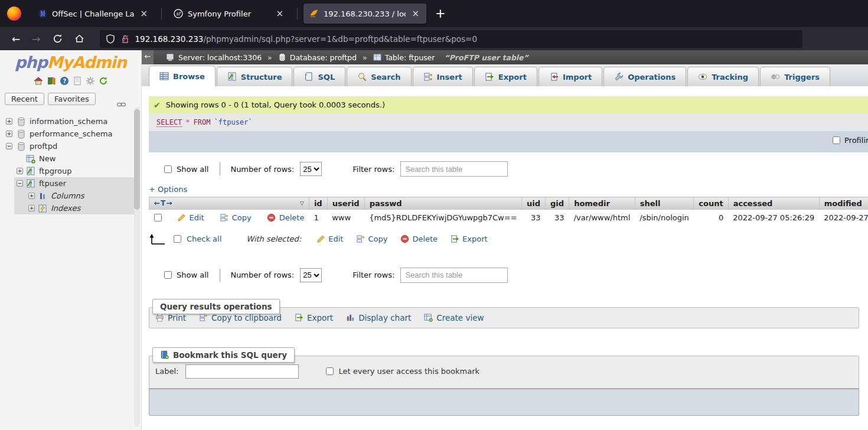 This screenshot has height=430, width=868. Describe the element at coordinates (177, 239) in the screenshot. I see `check-all-checkbox` at that location.